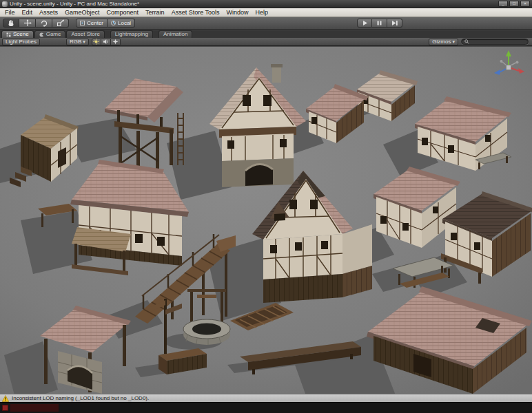  What do you see at coordinates (21, 34) in the screenshot?
I see `tab-scene-label: Scene` at bounding box center [21, 34].